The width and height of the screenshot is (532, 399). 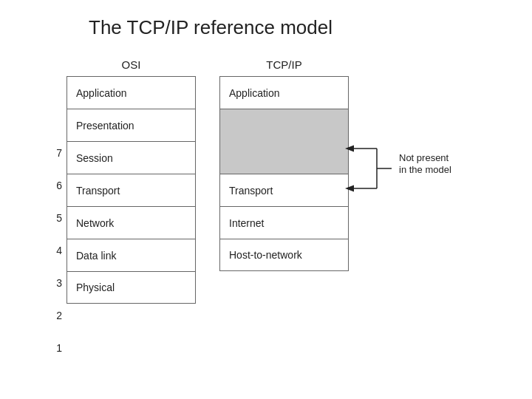 What do you see at coordinates (132, 92) in the screenshot?
I see `osi-cell-application: Application` at bounding box center [132, 92].